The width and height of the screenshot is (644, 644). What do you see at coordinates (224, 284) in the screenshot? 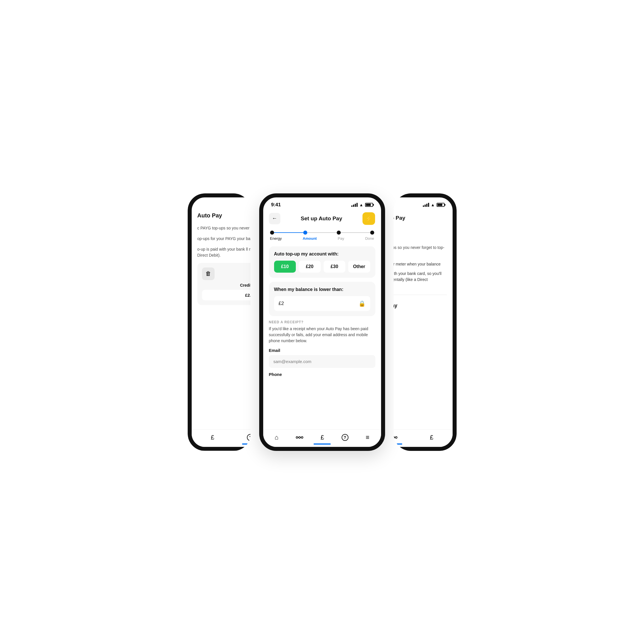
I see `credit-limit-card: 🗑 Credit limit £2.00` at bounding box center [224, 284].